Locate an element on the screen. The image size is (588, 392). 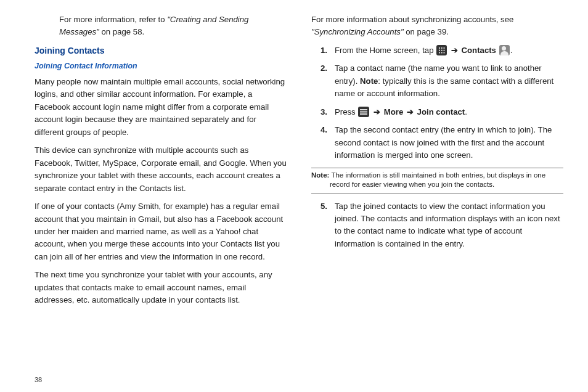
join-contact-label: Join contact is located at coordinates (441, 112).